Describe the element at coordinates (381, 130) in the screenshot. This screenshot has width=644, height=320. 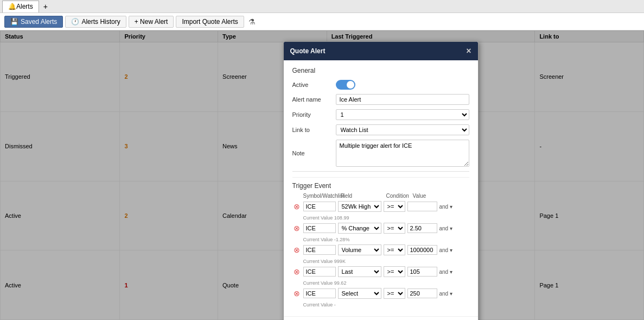
I see `link-to-row: Link to Watch List Page 1 Screener` at that location.